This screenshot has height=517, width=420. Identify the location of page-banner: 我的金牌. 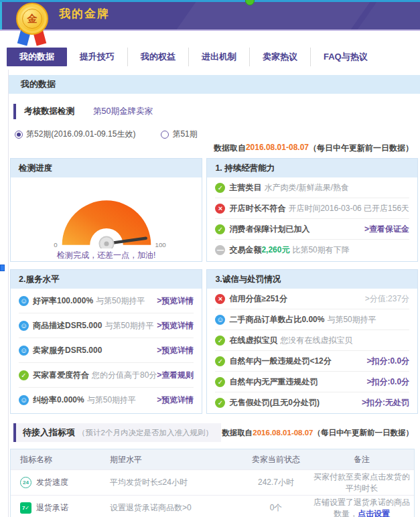
(210, 15).